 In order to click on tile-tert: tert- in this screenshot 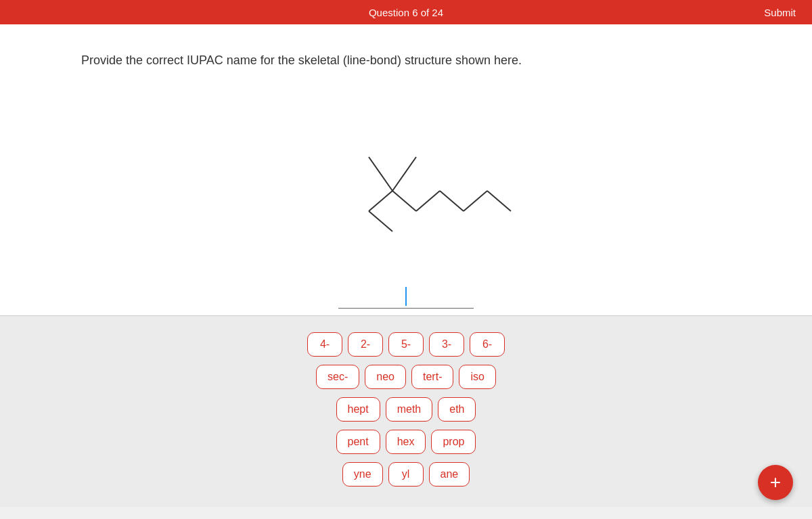, I will do `click(432, 377)`.